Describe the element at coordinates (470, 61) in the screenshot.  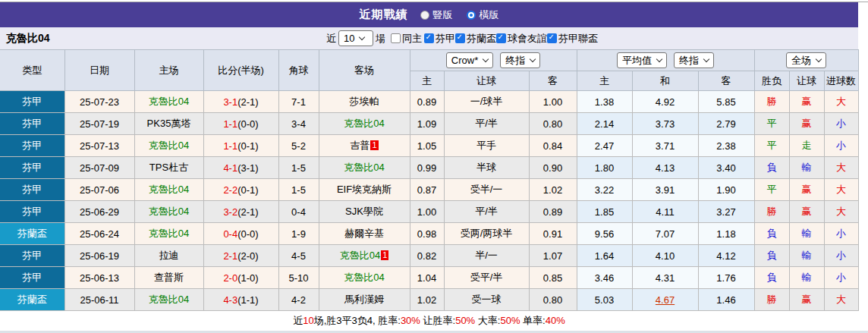
I see `odds-company-select: Crow*` at that location.